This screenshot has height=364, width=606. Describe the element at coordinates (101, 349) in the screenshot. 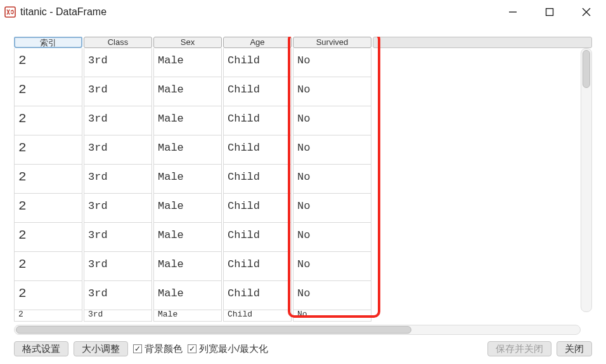

I see `resize-button: 大小调整` at that location.